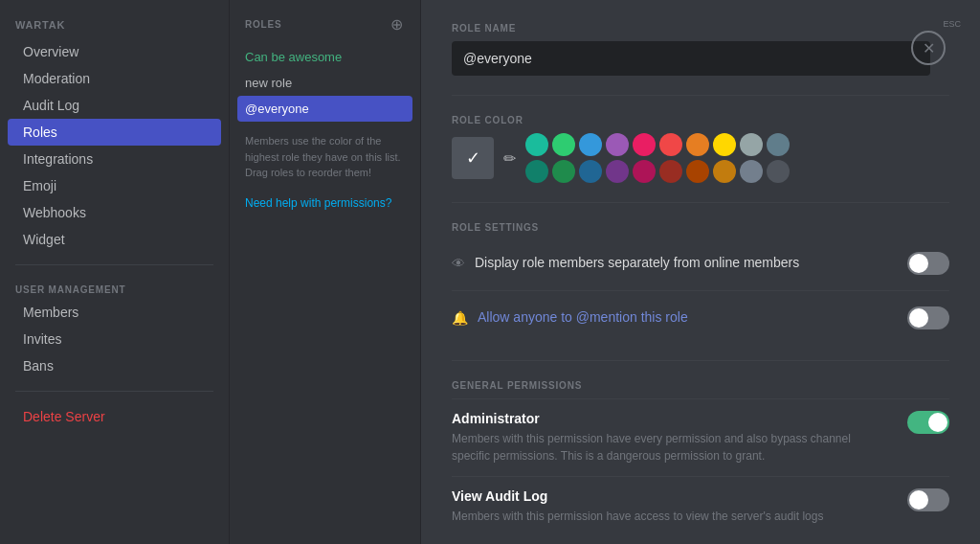  Describe the element at coordinates (691, 58) in the screenshot. I see `role-name-input` at that location.